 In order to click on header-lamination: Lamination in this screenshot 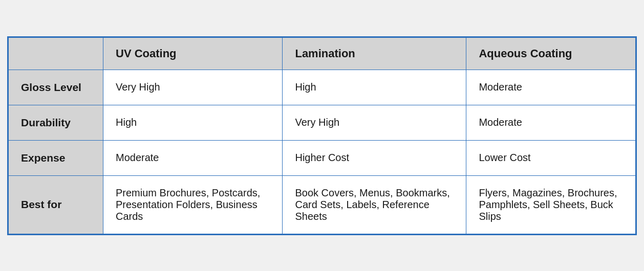, I will do `click(375, 53)`.